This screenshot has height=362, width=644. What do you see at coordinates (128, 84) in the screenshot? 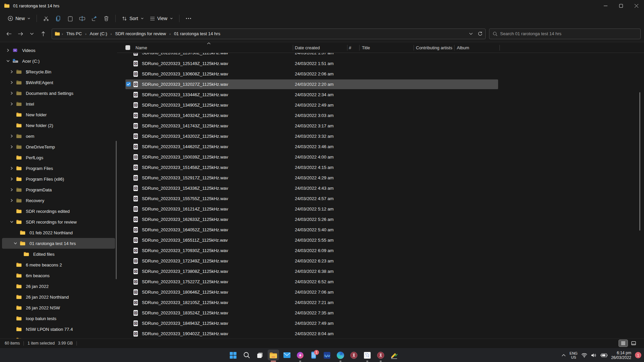
I see `row-checkbox-checked` at bounding box center [128, 84].